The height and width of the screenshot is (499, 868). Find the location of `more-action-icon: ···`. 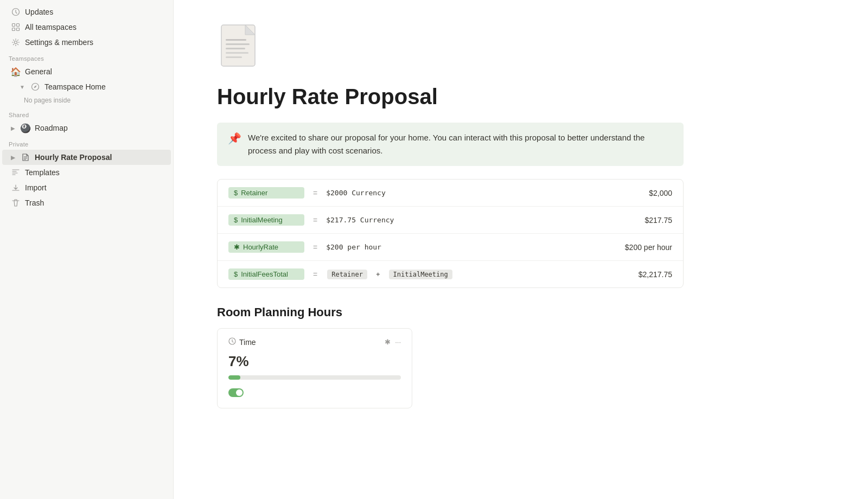

more-action-icon: ··· is located at coordinates (398, 342).